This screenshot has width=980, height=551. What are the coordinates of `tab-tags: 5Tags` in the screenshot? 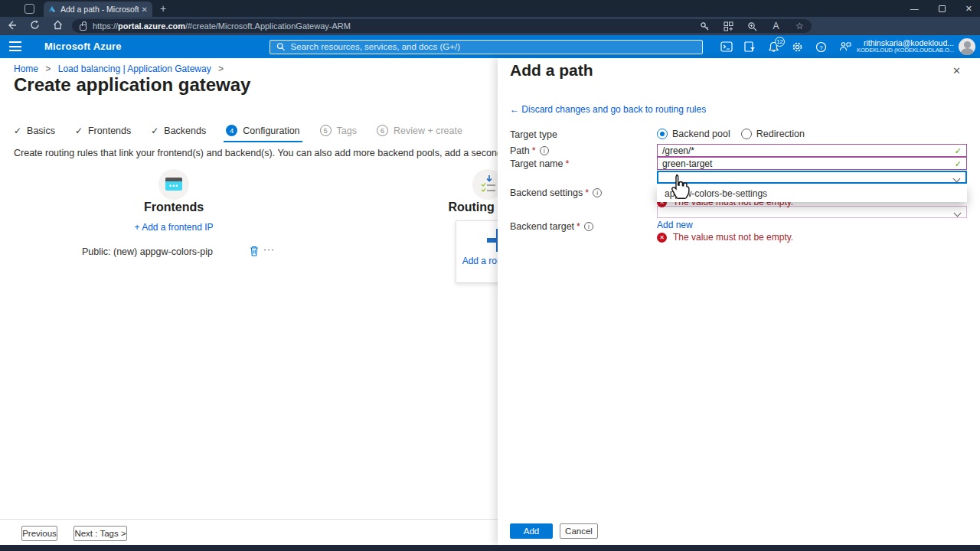 It's located at (338, 130).